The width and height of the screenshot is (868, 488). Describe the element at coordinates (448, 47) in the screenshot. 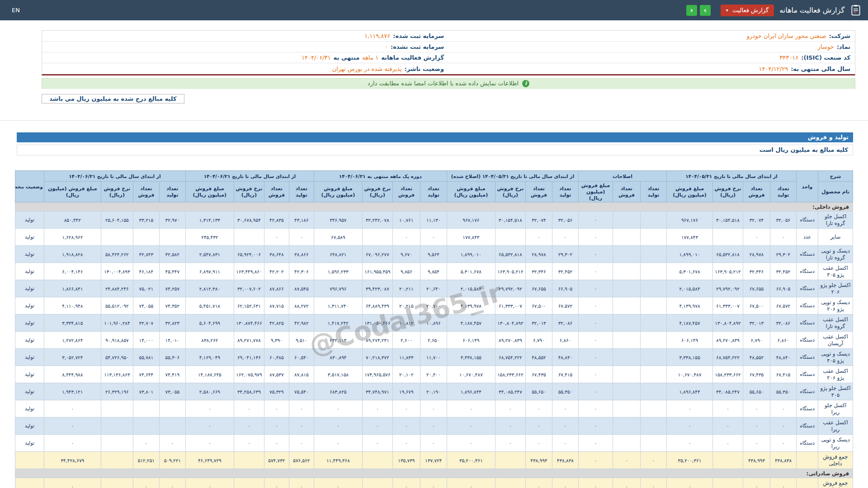

I see `info-row-symbol: نماد: خوساز سرمایه ثبت نشده: ۰` at that location.